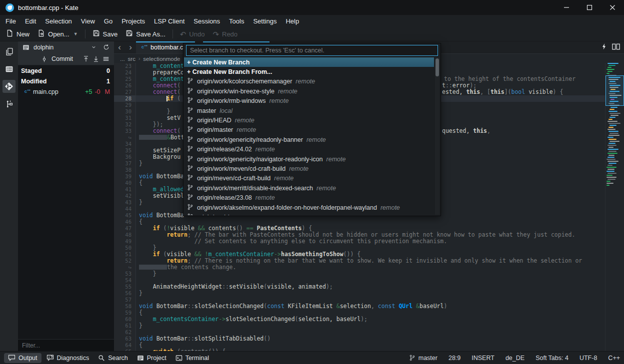 The height and width of the screenshot is (364, 624). I want to click on statusbar-segment-insert: INSERT, so click(483, 358).